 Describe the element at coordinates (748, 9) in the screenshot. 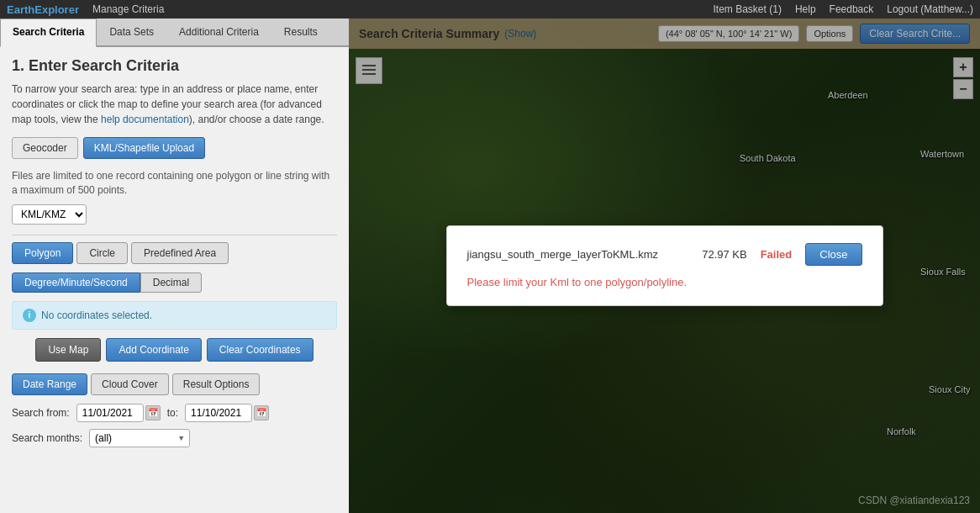

I see `nav-basket: Item Basket (1)` at that location.